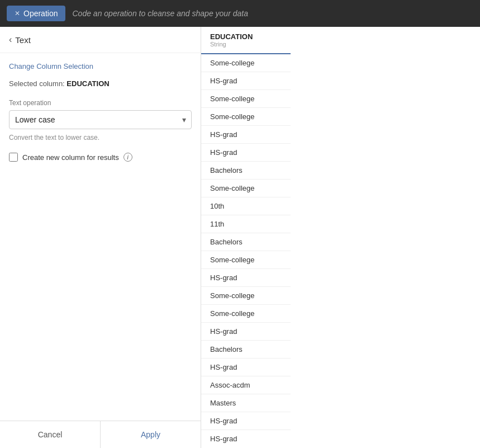  Describe the element at coordinates (240, 13) in the screenshot. I see `top-bar: ✕ Operation Code an operation to cleanse…` at that location.